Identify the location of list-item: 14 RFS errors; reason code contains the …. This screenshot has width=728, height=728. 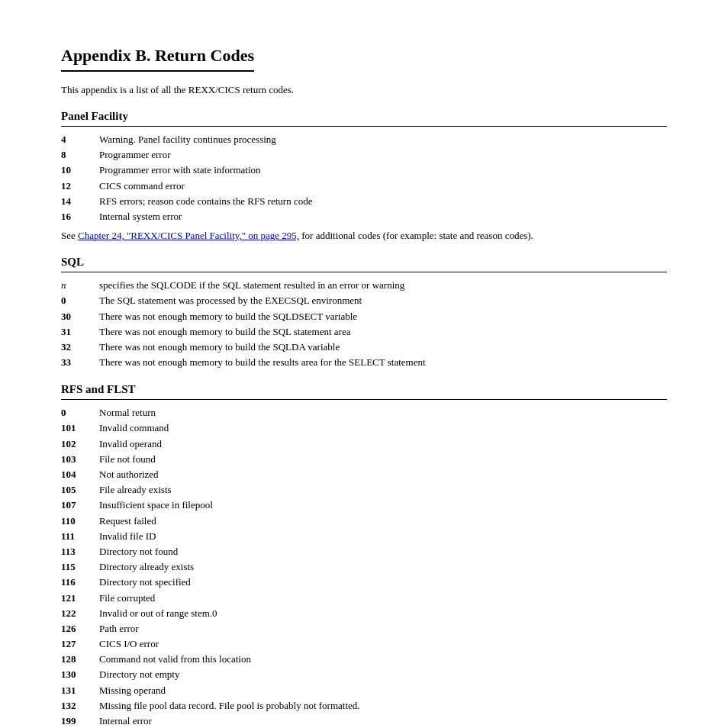
(364, 201).